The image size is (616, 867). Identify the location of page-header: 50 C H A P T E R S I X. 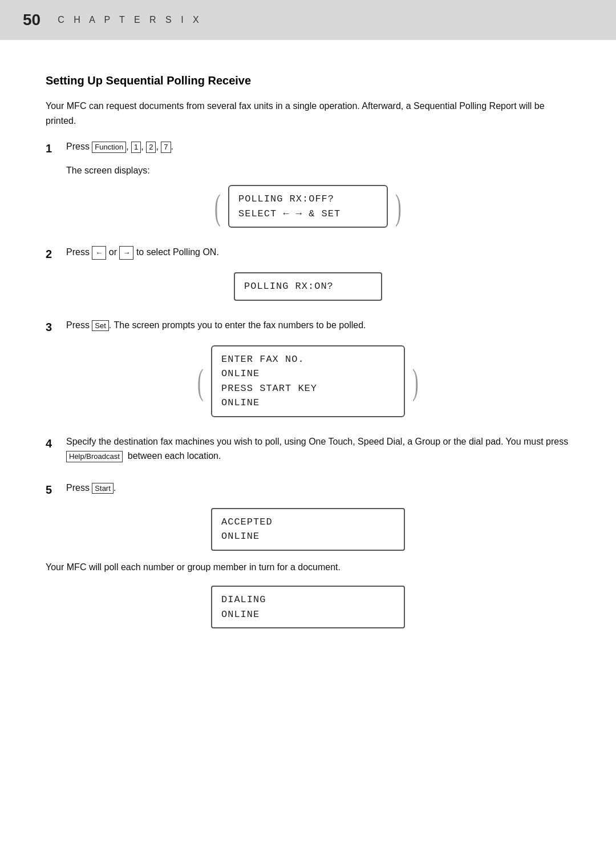
(308, 20).